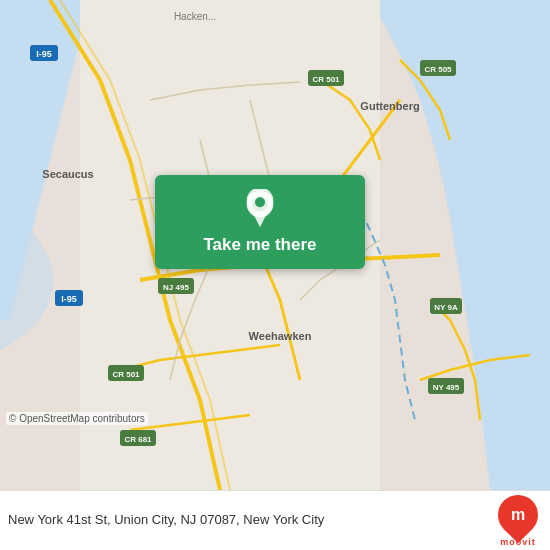  I want to click on moovit-icon: m, so click(518, 514).